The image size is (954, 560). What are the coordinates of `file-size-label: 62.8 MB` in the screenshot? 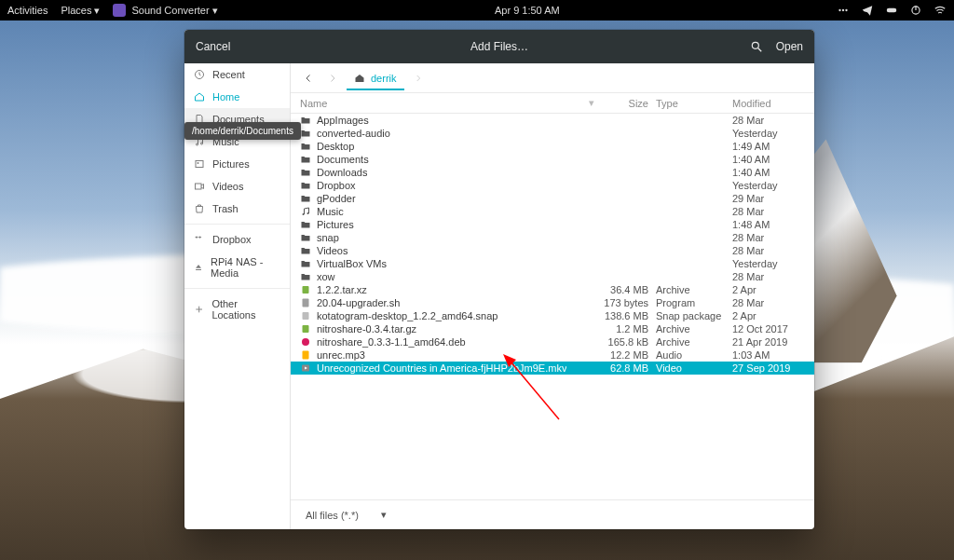 It's located at (625, 368).